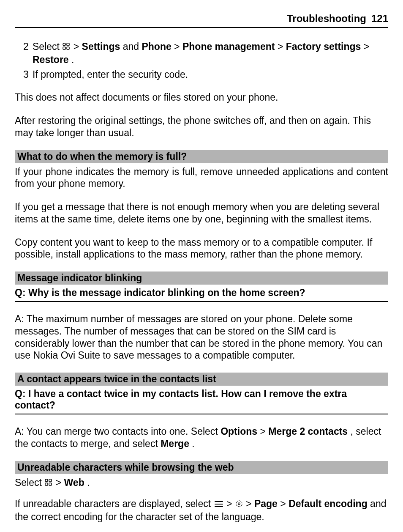 This screenshot has width=403, height=532. What do you see at coordinates (114, 504) in the screenshot?
I see `text: If unreadable characters are displayed, …` at bounding box center [114, 504].